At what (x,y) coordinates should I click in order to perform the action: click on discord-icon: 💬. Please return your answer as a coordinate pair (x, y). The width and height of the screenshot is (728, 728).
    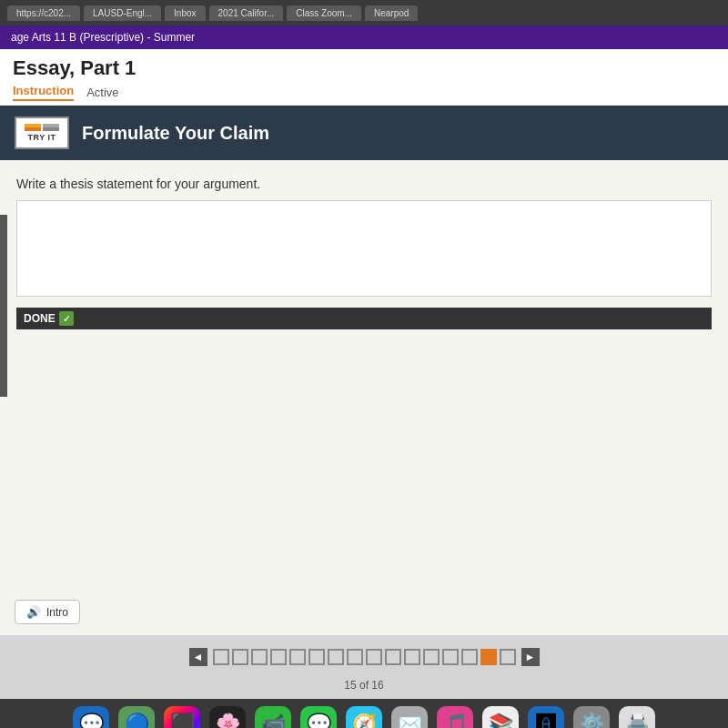
    Looking at the image, I should click on (91, 717).